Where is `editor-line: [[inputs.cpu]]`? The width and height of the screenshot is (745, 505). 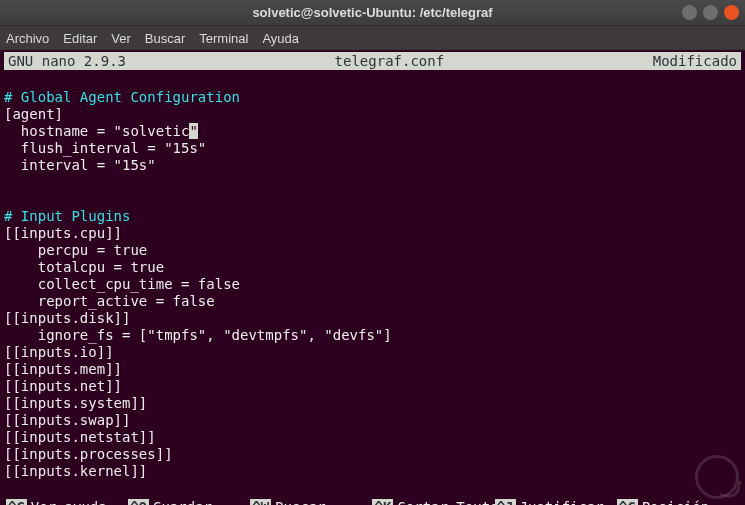 editor-line: [[inputs.cpu]] is located at coordinates (372, 234).